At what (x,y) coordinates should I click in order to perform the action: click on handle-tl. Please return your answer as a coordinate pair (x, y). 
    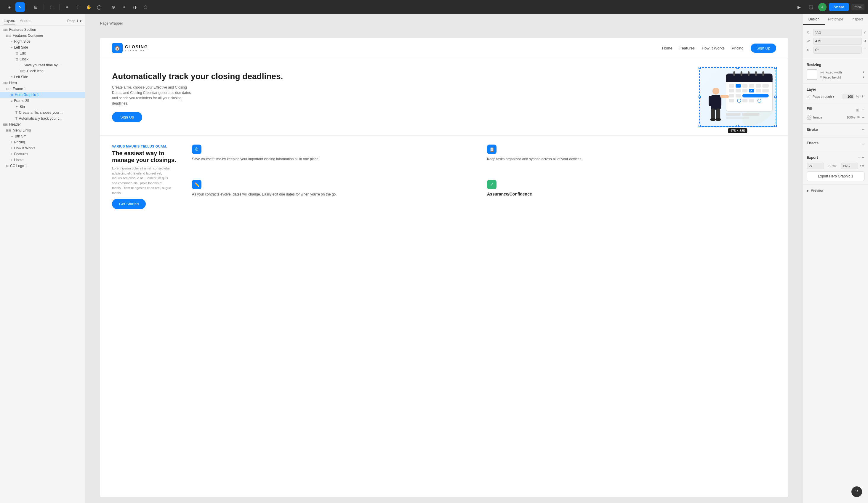
    Looking at the image, I should click on (700, 68).